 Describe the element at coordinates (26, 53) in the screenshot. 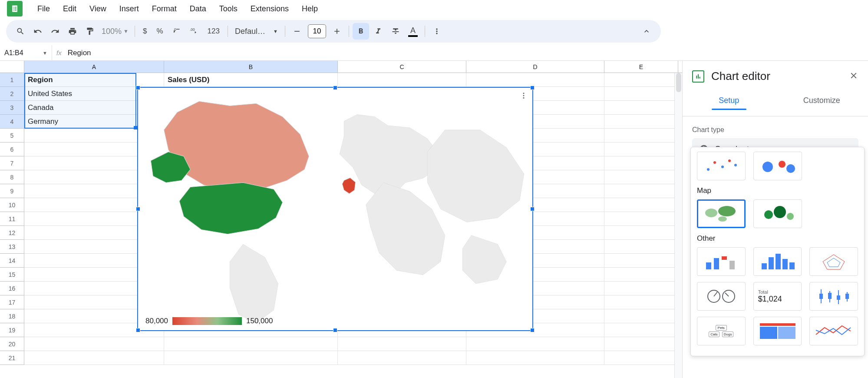

I see `name-box: A1:B4 ▼` at that location.